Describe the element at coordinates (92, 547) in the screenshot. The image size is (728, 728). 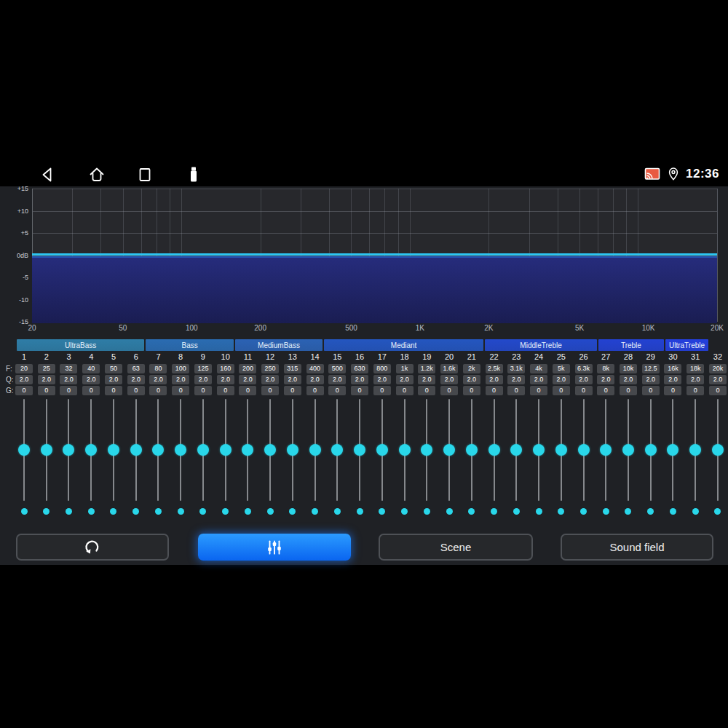
I see `reset-button` at that location.